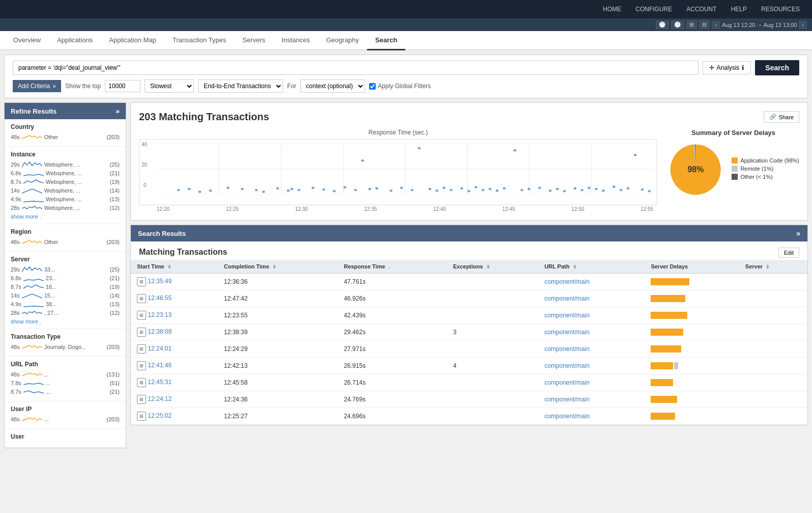 The height and width of the screenshot is (513, 812). I want to click on top-value-input, so click(123, 86).